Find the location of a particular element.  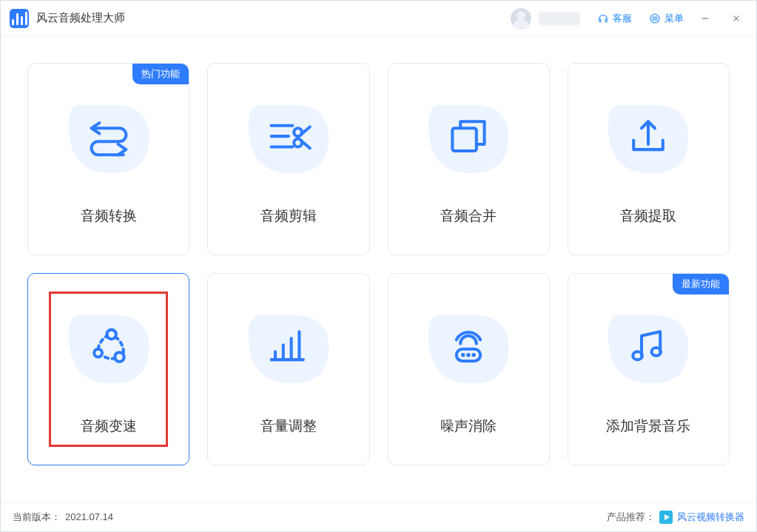

titlebar: 风云音频处理大师 客服 菜单 is located at coordinates (379, 18).